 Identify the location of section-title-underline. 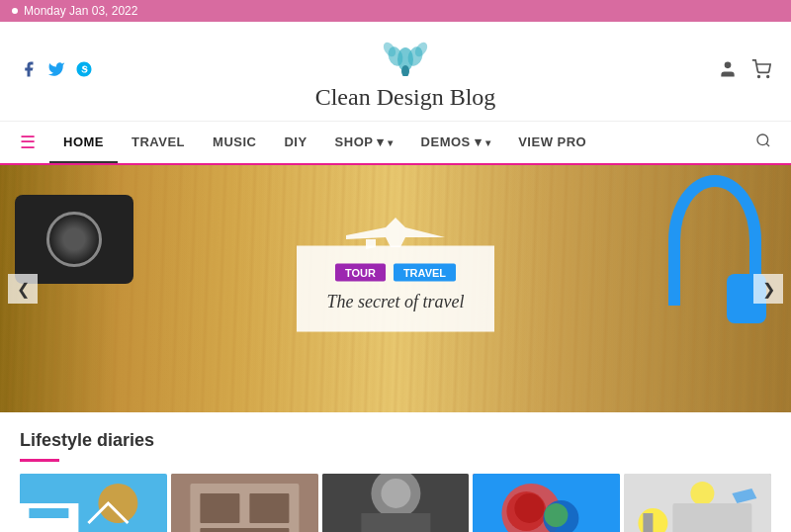
(40, 461).